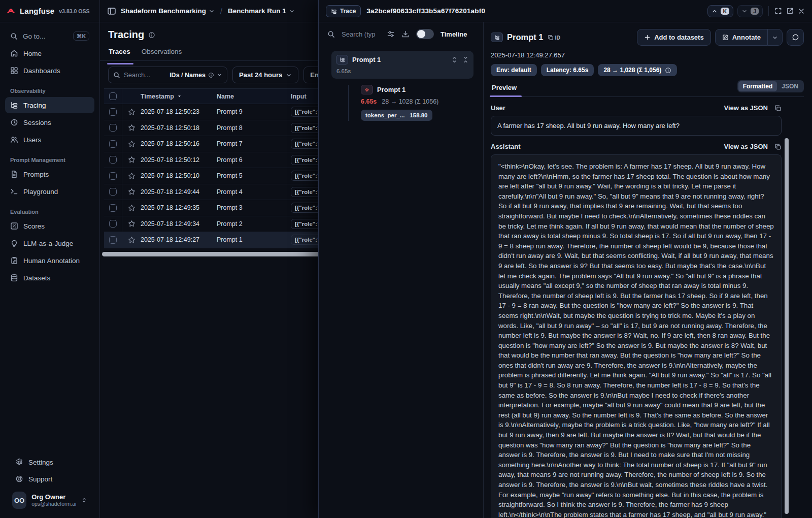 The image size is (812, 518). Describe the element at coordinates (648, 90) in the screenshot. I see `detail-tabs: Preview Formatted JSON` at that location.